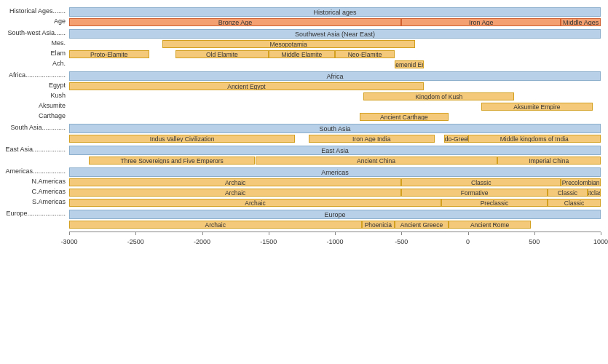  What do you see at coordinates (109, 54) in the screenshot?
I see `period-bar: Proto-Elamite` at bounding box center [109, 54].